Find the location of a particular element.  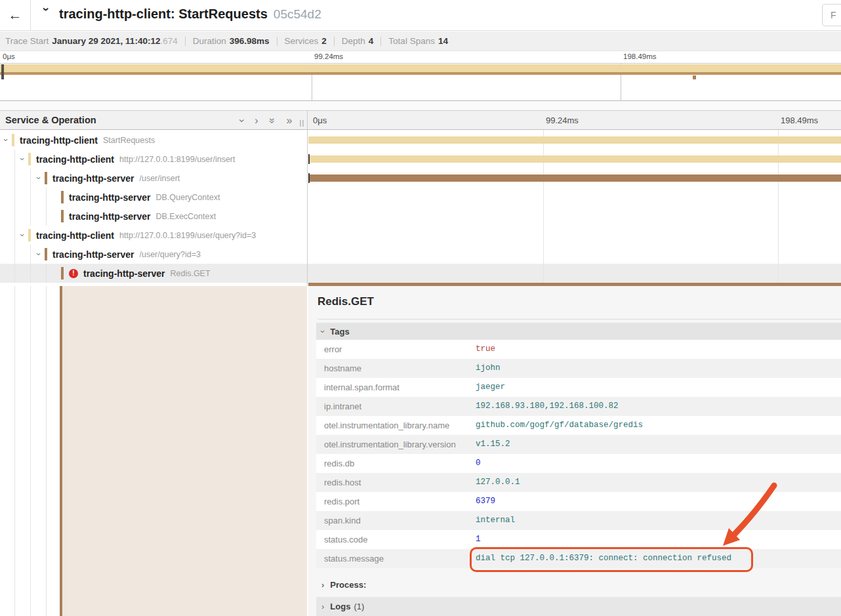

selected-span-duration-bar is located at coordinates (575, 285).